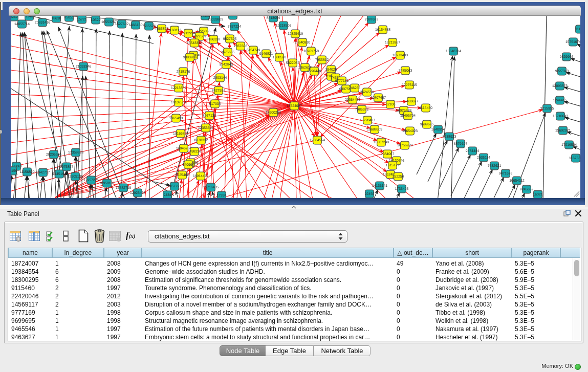  I want to click on svg-text: 16154838, so click(383, 30).